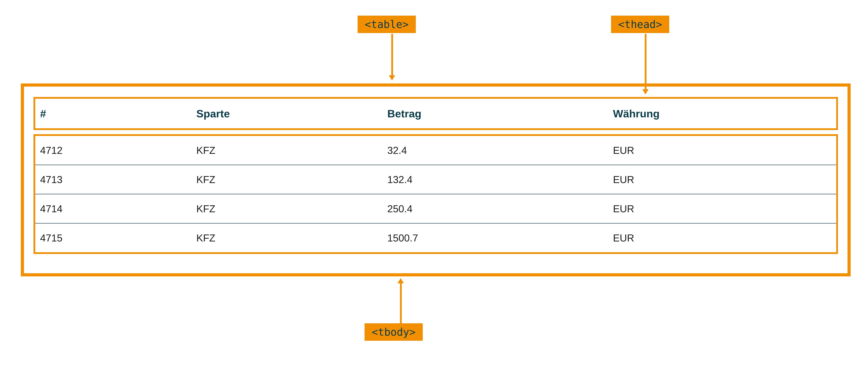 This screenshot has width=868, height=372. What do you see at coordinates (292, 114) in the screenshot?
I see `th-sparte: Sparte` at bounding box center [292, 114].